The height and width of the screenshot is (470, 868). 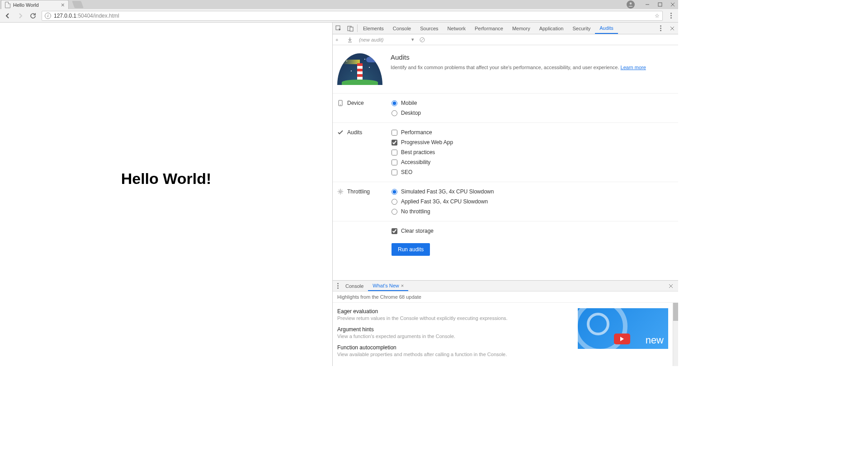 I want to click on devtools-drawer: Console What's New × Highlights from the…, so click(x=505, y=323).